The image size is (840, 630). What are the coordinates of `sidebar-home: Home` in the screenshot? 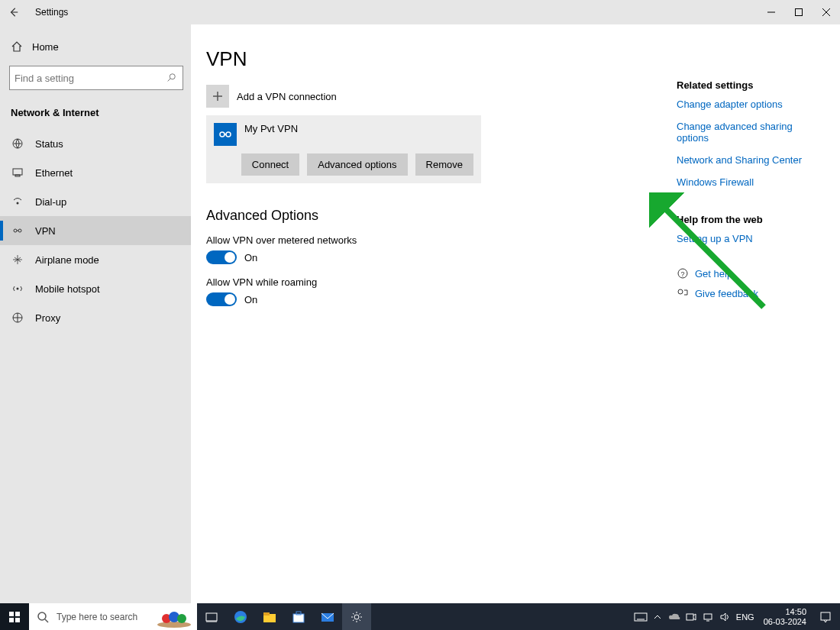 It's located at (95, 47).